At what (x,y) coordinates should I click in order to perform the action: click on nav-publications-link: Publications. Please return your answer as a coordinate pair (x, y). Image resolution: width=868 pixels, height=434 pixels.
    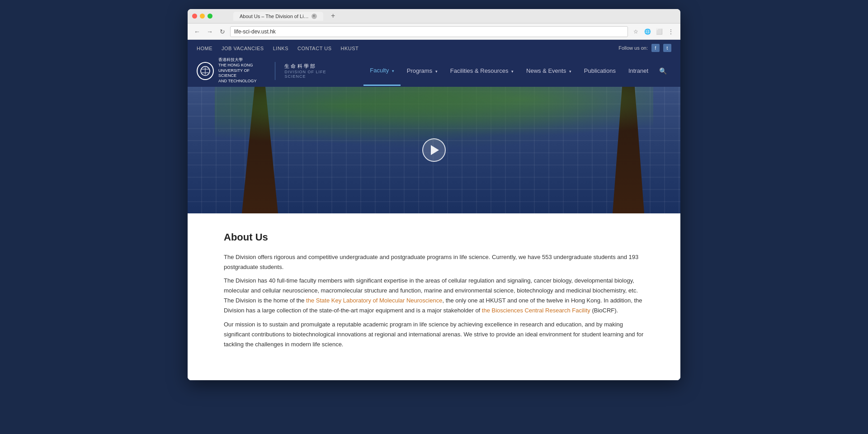
    Looking at the image, I should click on (600, 71).